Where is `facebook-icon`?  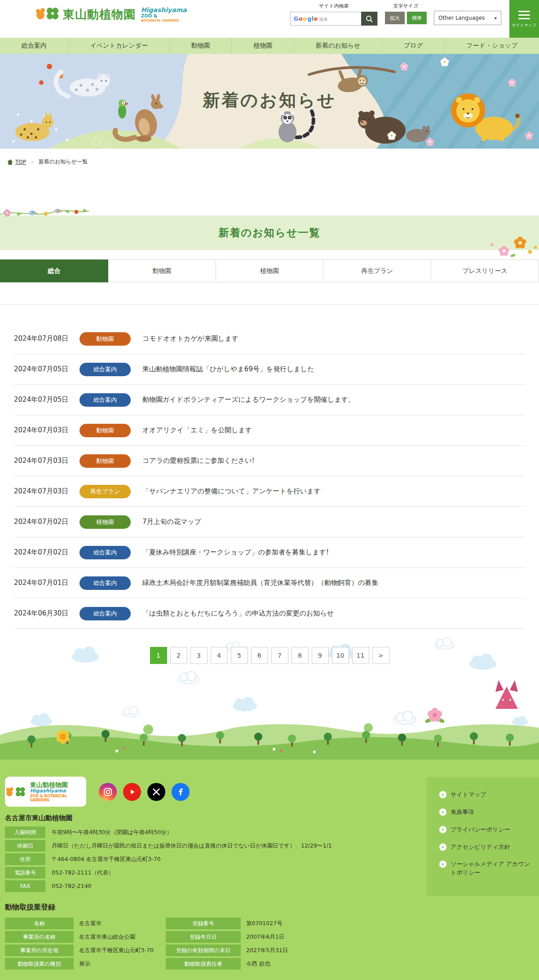 facebook-icon is located at coordinates (181, 792).